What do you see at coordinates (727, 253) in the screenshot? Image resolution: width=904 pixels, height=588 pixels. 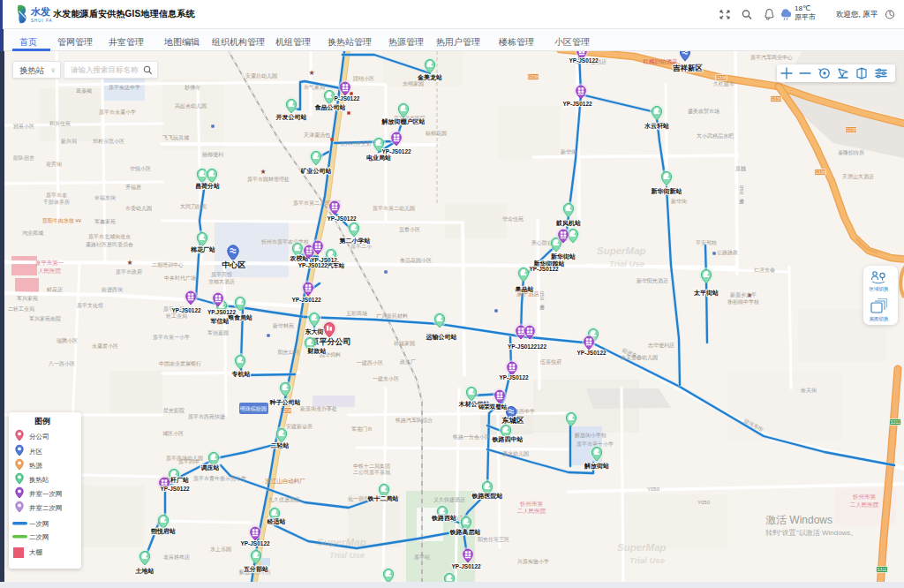 I see `svg-text: 公路路政` at bounding box center [727, 253].